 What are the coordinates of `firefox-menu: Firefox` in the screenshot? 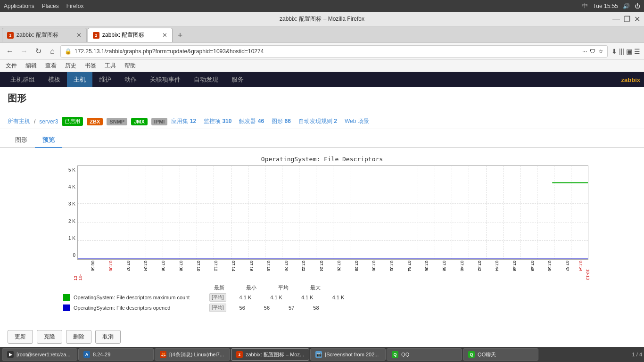 It's located at (75, 6).